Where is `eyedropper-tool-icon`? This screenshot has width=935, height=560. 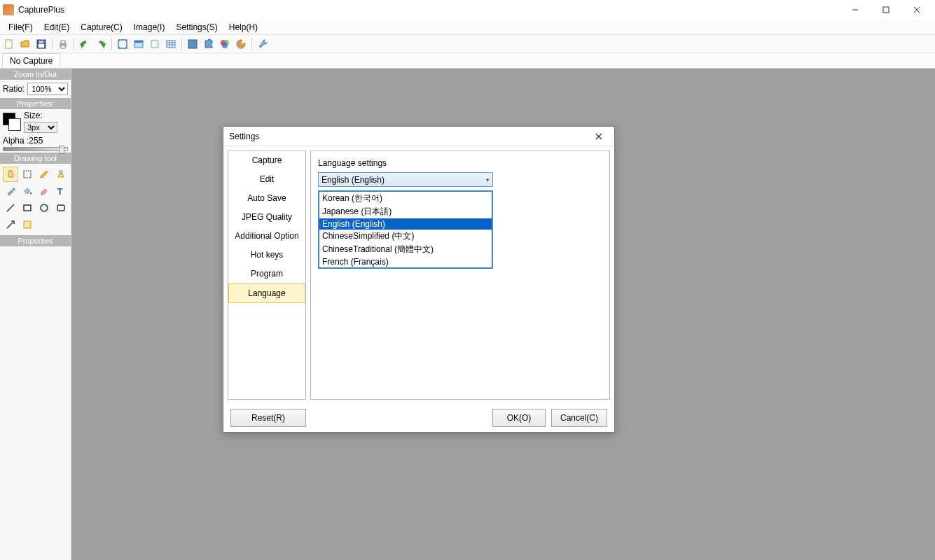
eyedropper-tool-icon is located at coordinates (11, 191).